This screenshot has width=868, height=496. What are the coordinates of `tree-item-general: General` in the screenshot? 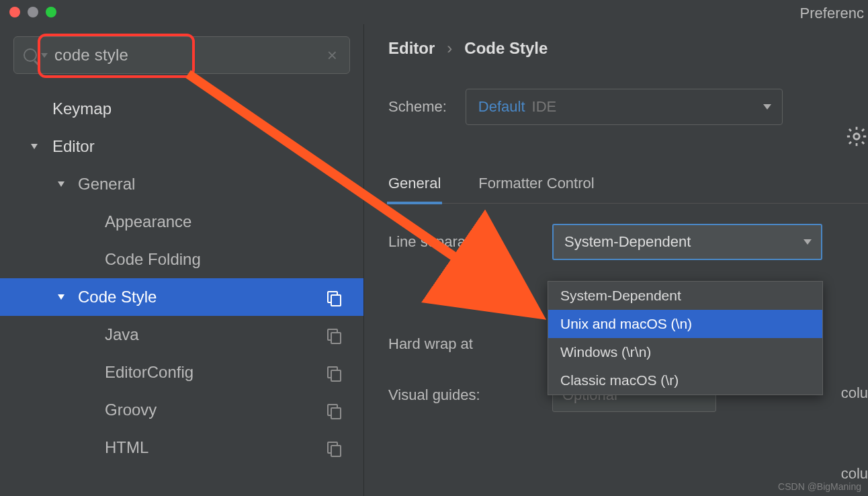 It's located at (181, 184).